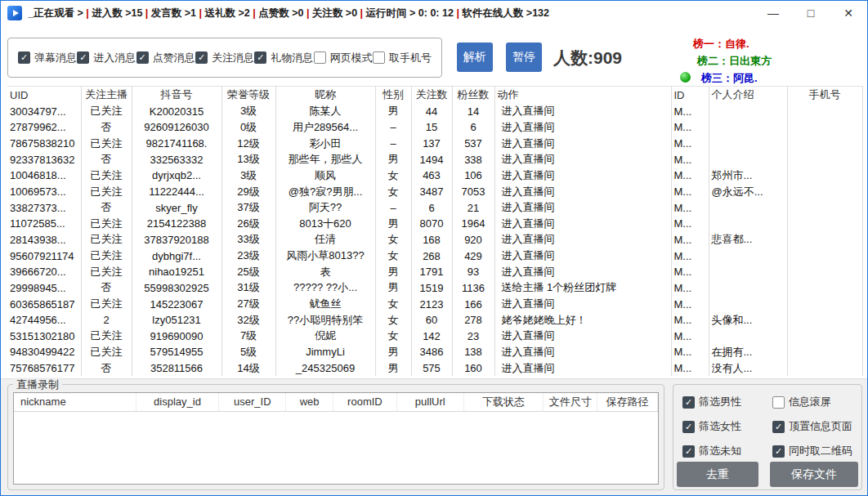 The image size is (868, 496). What do you see at coordinates (748, 95) in the screenshot?
I see `column-header-10: 个人介绍` at bounding box center [748, 95].